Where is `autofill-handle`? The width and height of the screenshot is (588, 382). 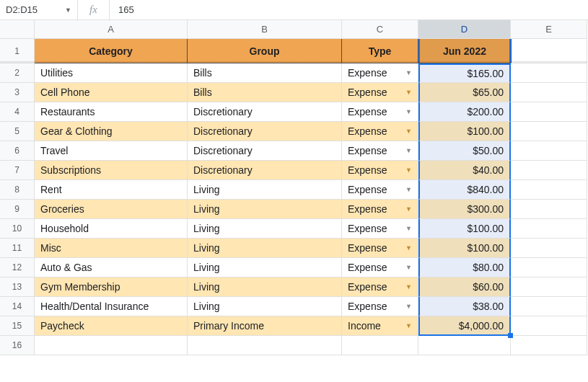 autofill-handle is located at coordinates (511, 336).